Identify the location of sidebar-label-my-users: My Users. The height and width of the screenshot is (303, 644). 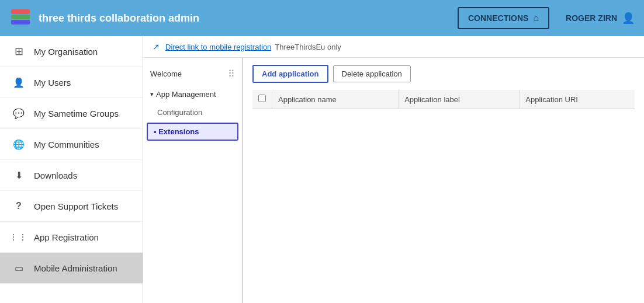
(53, 83).